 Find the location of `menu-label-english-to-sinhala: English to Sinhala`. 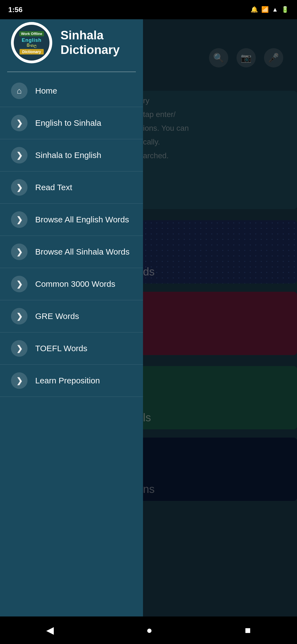

menu-label-english-to-sinhala: English to Sinhala is located at coordinates (84, 123).